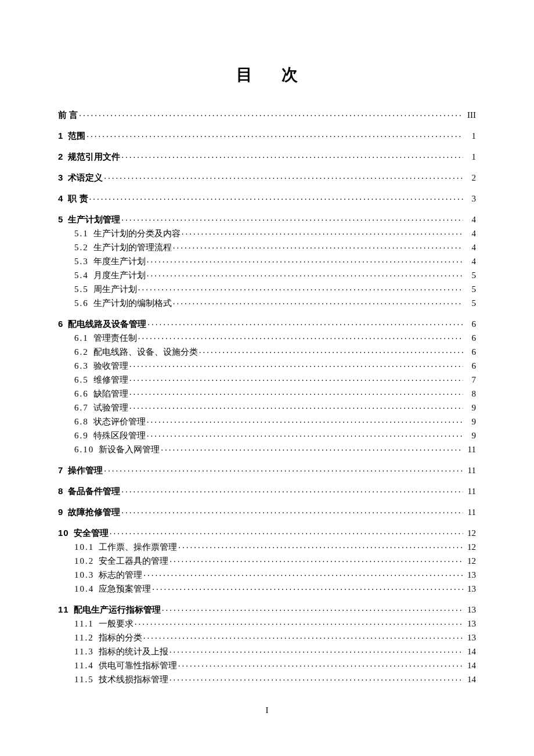 The image size is (534, 756). I want to click on toc-entry: 1范围1, so click(267, 135).